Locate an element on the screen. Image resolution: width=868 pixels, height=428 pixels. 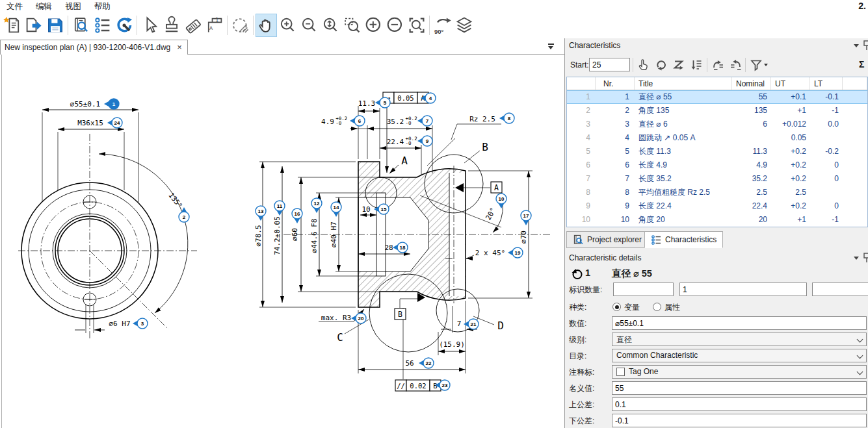
tag-select: Tag One is located at coordinates (739, 371).